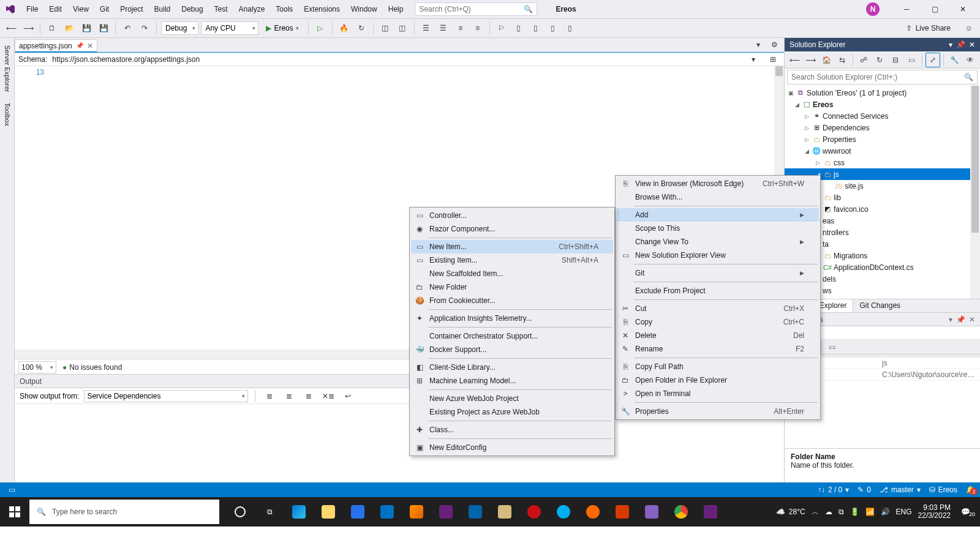 This screenshot has height=551, width=980. What do you see at coordinates (864, 60) in the screenshot?
I see `se-filter-icon: ☍` at bounding box center [864, 60].